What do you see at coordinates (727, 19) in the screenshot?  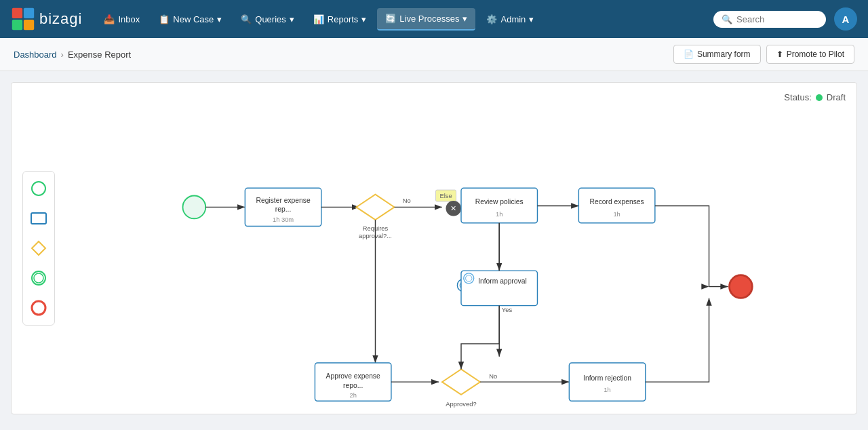 I see `search-icon: 🔍` at bounding box center [727, 19].